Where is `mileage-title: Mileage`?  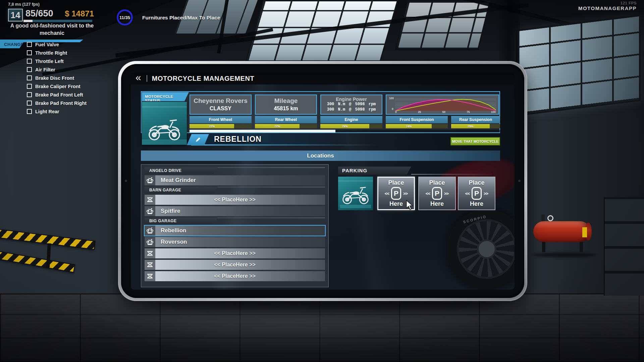 mileage-title: Mileage is located at coordinates (286, 101).